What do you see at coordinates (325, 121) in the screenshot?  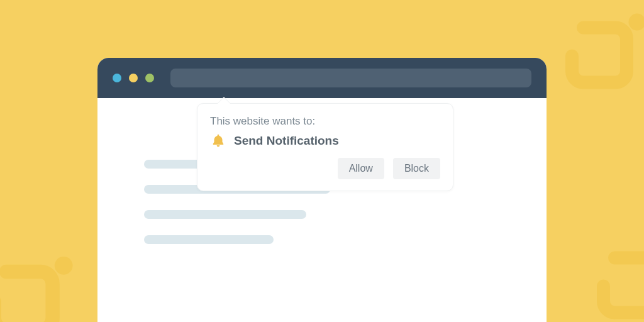 I see `popup-title: This website wants to:` at bounding box center [325, 121].